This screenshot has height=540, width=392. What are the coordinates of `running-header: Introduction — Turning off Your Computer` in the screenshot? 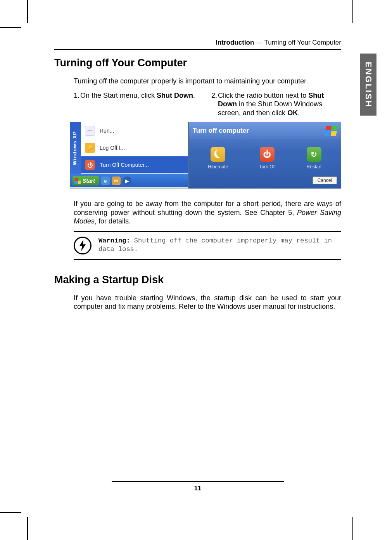 It's located at (198, 44).